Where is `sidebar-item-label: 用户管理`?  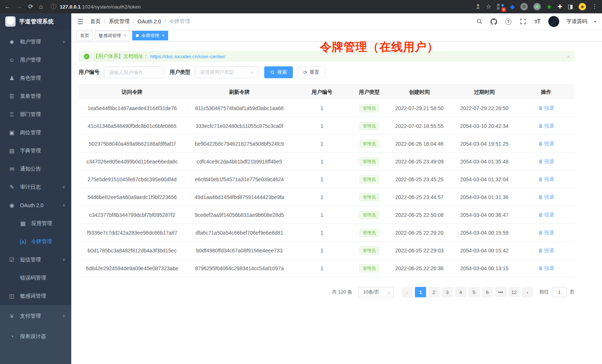
sidebar-item-label: 用户管理 is located at coordinates (30, 60).